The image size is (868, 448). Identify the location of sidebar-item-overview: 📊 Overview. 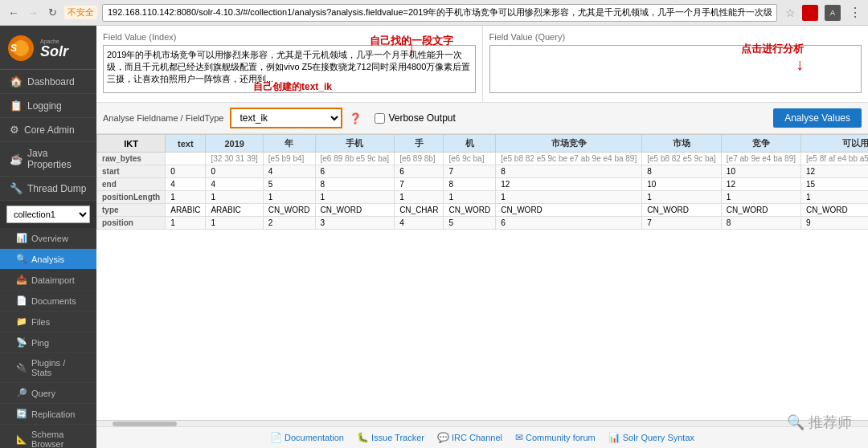
(48, 238).